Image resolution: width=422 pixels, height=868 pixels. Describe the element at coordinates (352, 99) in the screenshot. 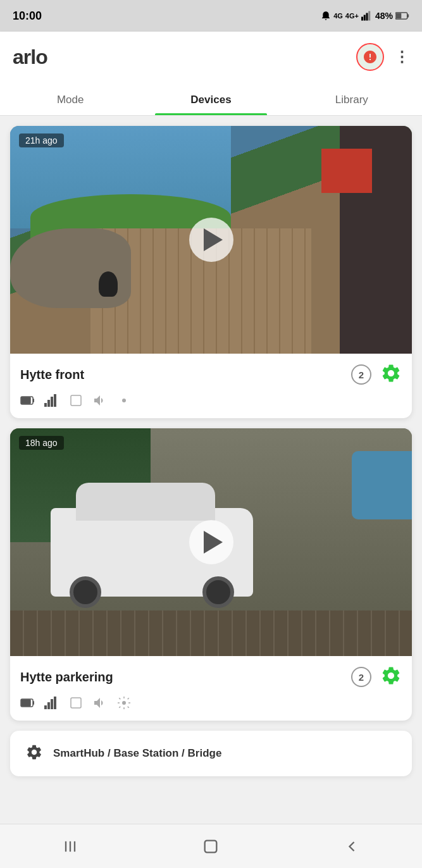

I see `tab-library: Library` at that location.